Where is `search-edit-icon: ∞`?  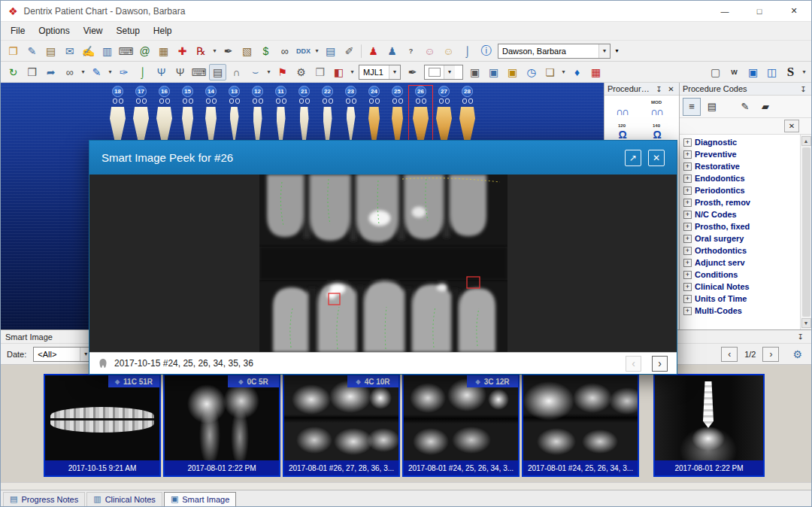 search-edit-icon: ∞ is located at coordinates (69, 72).